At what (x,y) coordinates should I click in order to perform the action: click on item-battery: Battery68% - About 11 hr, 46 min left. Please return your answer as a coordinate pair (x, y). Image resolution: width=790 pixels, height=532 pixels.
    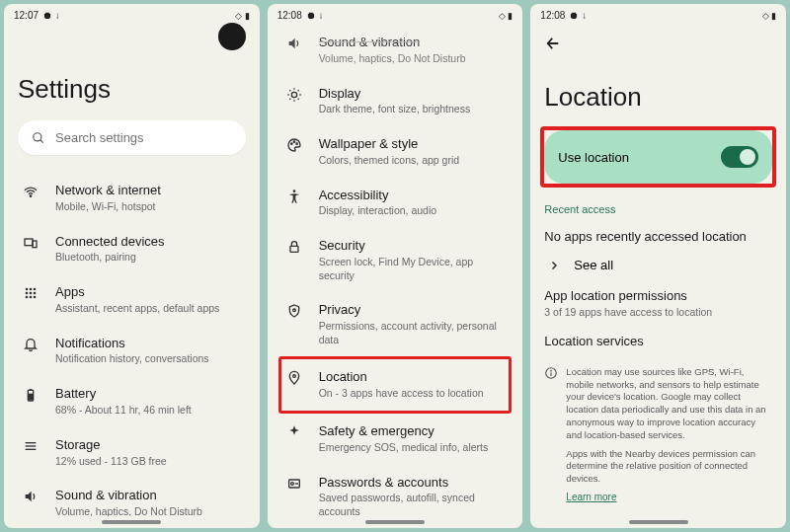
    Looking at the image, I should click on (132, 402).